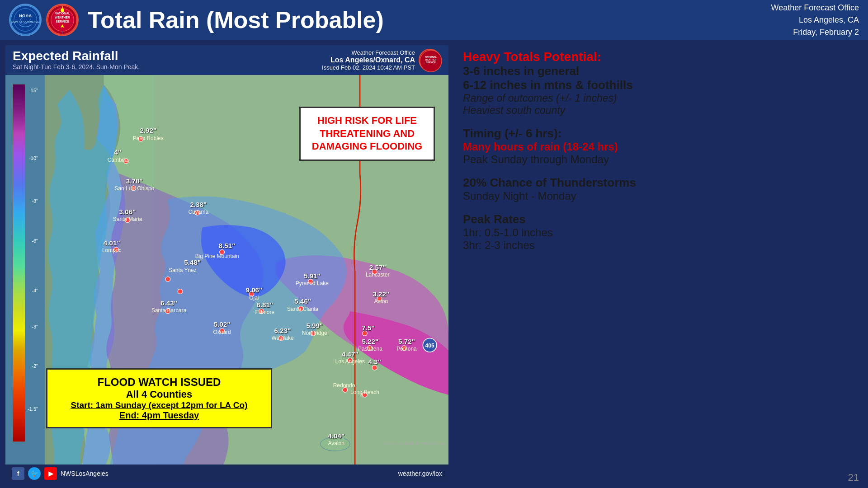 This screenshot has width=868, height=488. What do you see at coordinates (60, 474) in the screenshot?
I see `social-icons: f 🐦 ▶ NWSLosAngeles` at bounding box center [60, 474].